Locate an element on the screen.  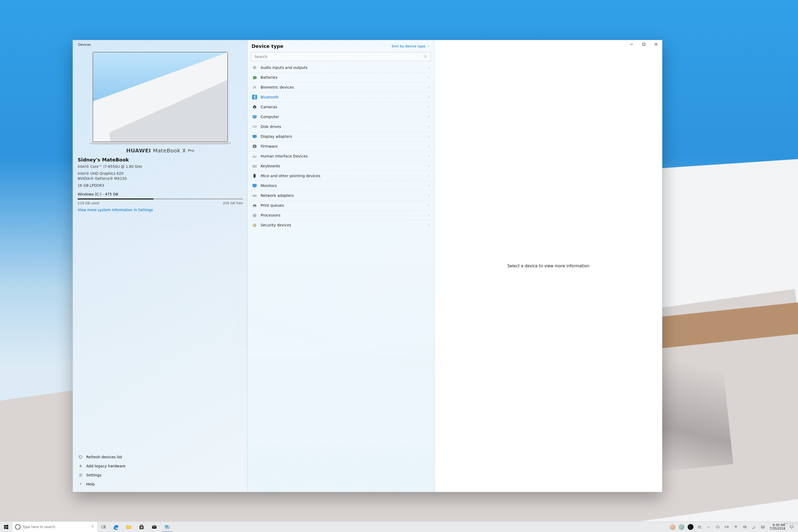
taskbar-app-edge is located at coordinates (116, 527).